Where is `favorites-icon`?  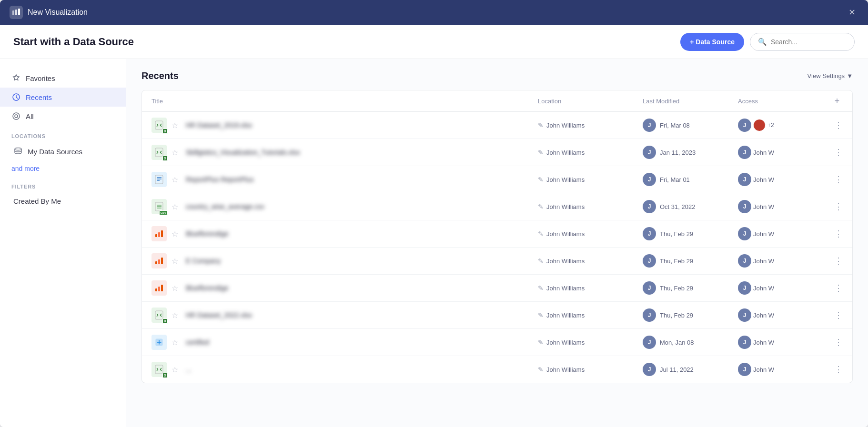
favorites-icon is located at coordinates (16, 78).